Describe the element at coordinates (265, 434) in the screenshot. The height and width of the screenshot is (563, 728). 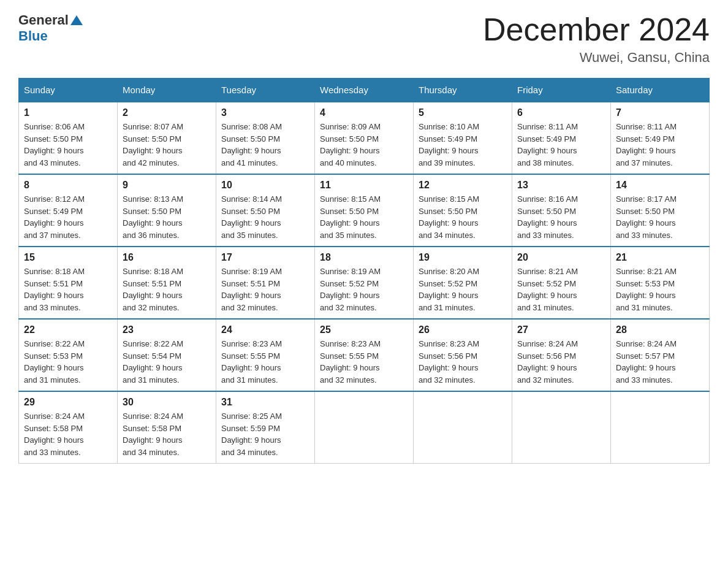
I see `day-info: Sunrise: 8:25 AM Sunset: 5:59 PM Dayligh…` at that location.